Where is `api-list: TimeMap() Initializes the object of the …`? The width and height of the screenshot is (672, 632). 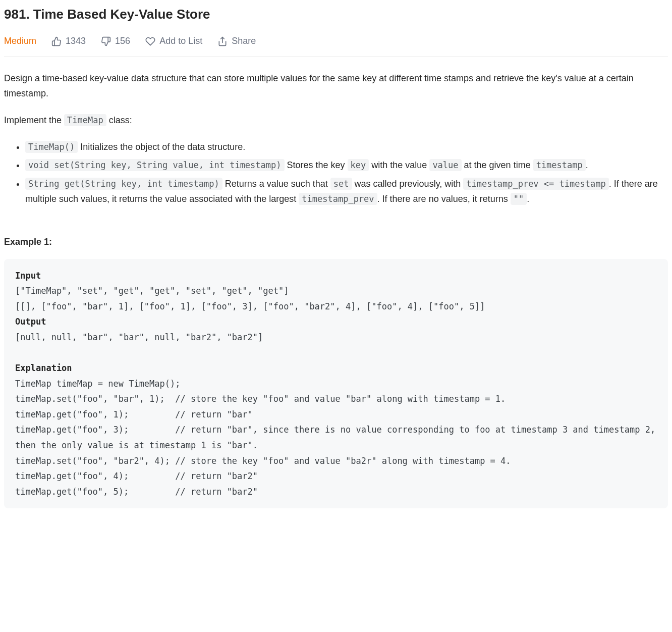 api-list: TimeMap() Initializes the object of the … is located at coordinates (336, 173).